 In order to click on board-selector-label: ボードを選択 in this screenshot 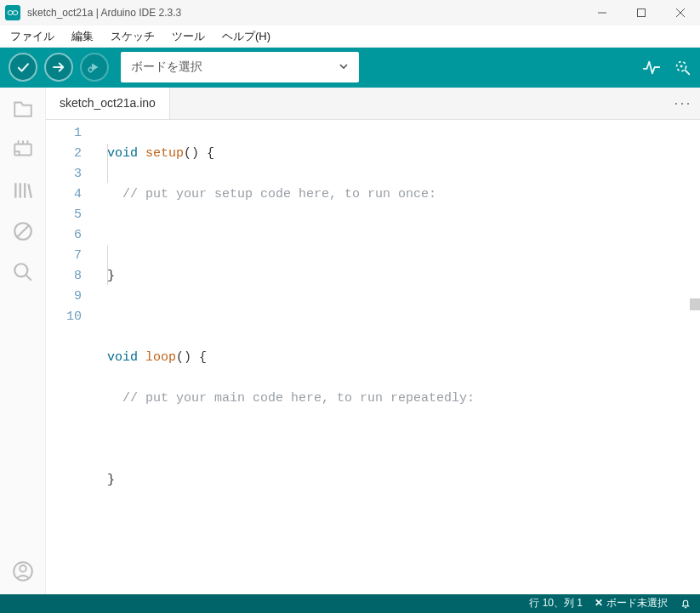, I will do `click(167, 67)`.